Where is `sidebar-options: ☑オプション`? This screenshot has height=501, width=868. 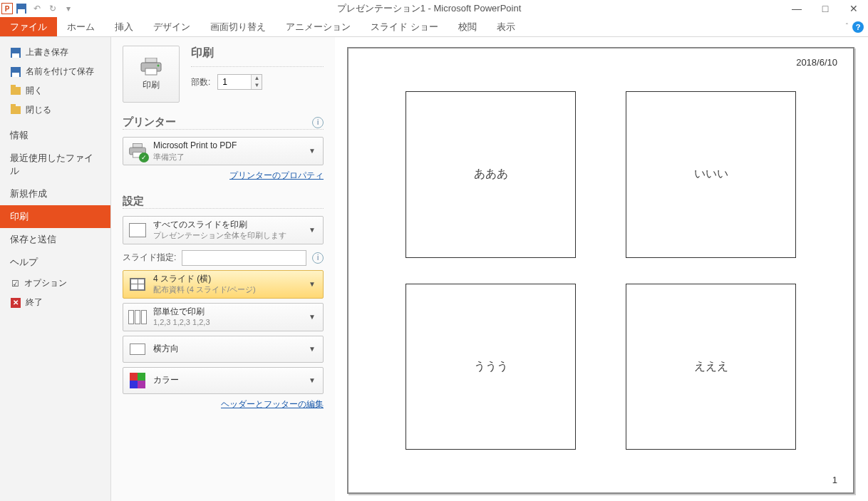 sidebar-options: ☑オプション is located at coordinates (56, 284).